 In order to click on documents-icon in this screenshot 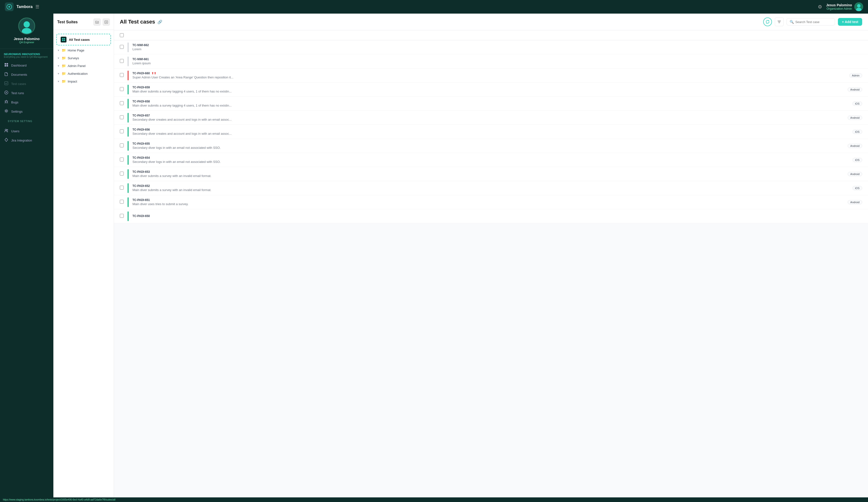, I will do `click(6, 74)`.